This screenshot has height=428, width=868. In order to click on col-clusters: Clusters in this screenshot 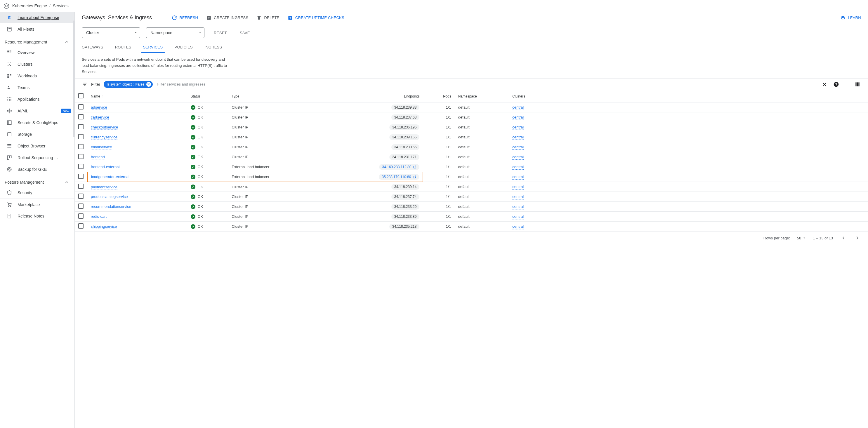, I will do `click(530, 96)`.